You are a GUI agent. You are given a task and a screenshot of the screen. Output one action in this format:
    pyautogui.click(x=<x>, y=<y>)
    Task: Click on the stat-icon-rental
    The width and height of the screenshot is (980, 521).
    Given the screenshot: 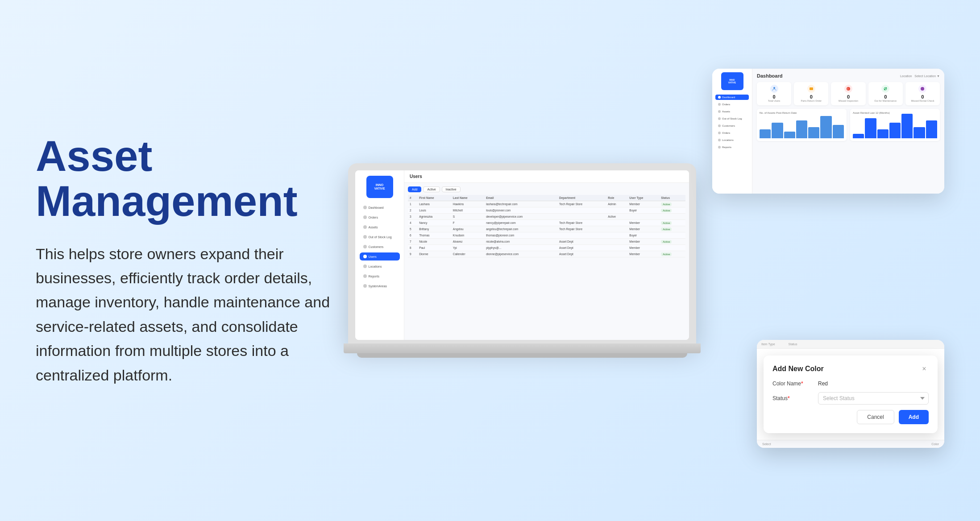 What is the action you would take?
    pyautogui.click(x=922, y=89)
    